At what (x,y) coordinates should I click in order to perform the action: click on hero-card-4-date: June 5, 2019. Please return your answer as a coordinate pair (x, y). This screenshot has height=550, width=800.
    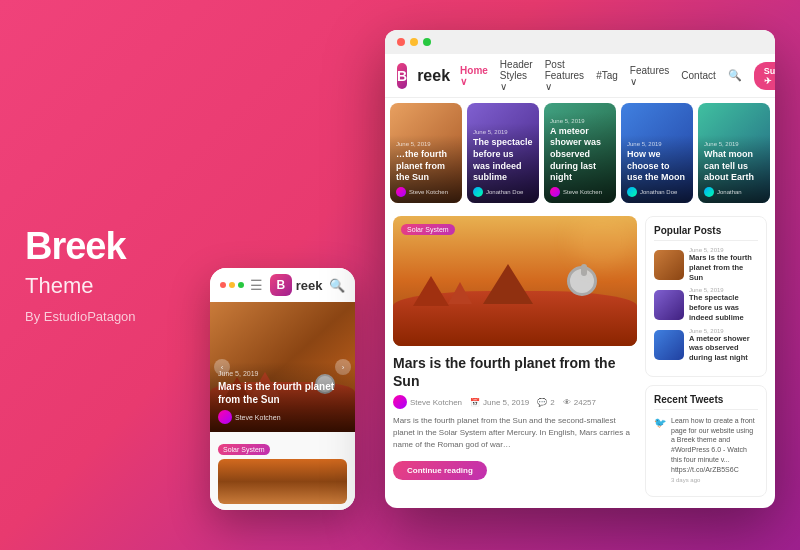
    Looking at the image, I should click on (657, 144).